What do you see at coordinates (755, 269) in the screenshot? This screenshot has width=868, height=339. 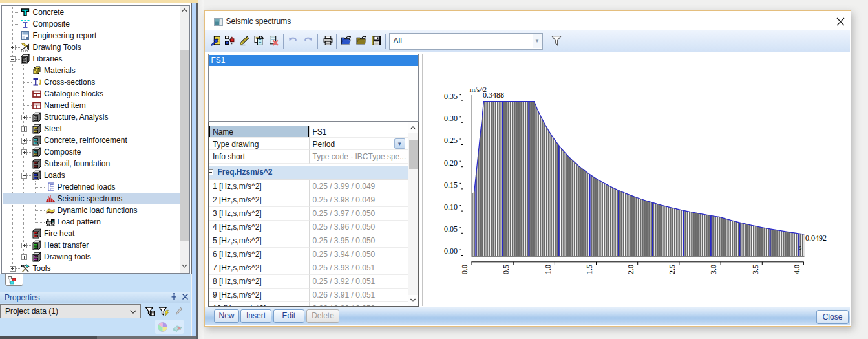 I see `svg-text: 3.5` at bounding box center [755, 269].